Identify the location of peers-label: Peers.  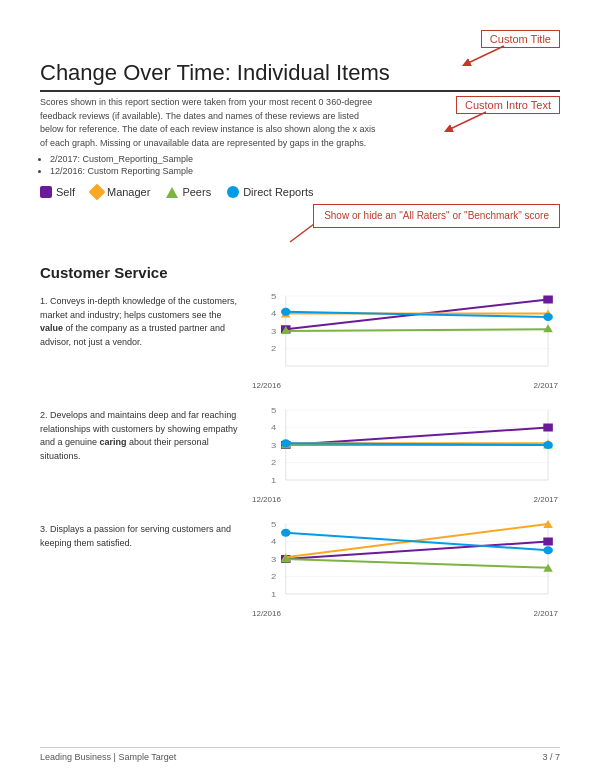
(196, 192).